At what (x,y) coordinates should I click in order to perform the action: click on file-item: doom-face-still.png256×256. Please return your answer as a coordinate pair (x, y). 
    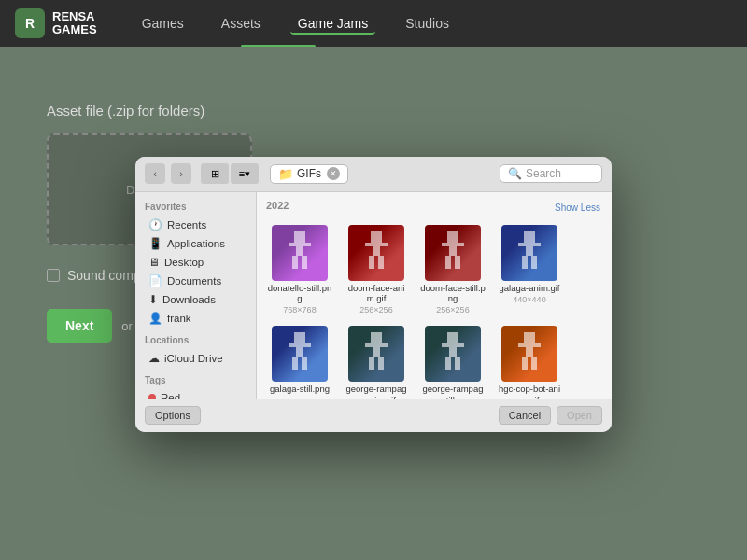
    Looking at the image, I should click on (453, 271).